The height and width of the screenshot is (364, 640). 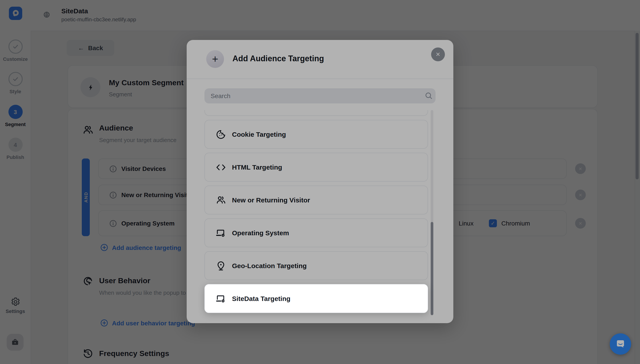 What do you see at coordinates (261, 298) in the screenshot?
I see `item-label: SiteData Targeting` at bounding box center [261, 298].